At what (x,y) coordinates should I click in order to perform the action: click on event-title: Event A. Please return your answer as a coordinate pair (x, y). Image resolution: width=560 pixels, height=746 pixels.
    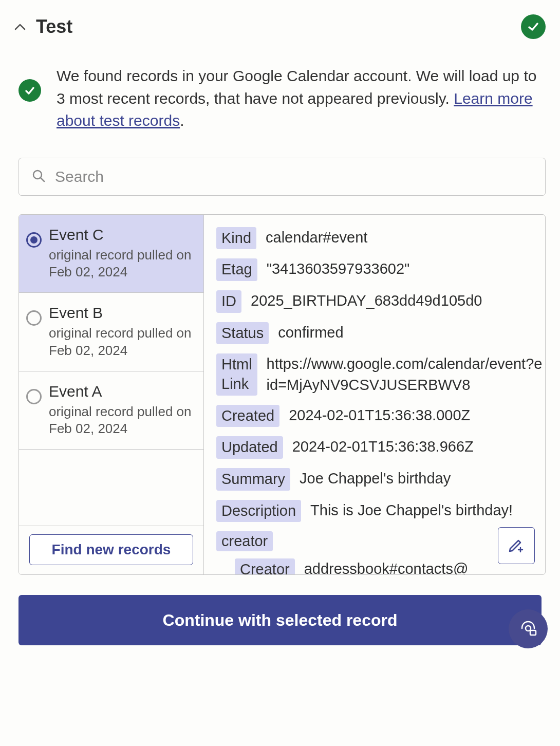
    Looking at the image, I should click on (120, 391).